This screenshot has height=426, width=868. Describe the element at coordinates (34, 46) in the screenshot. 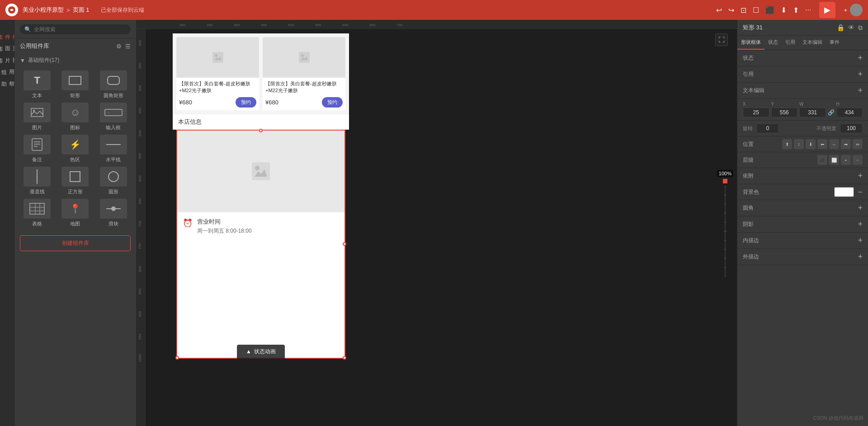

I see `library-title: 公用组件库` at that location.